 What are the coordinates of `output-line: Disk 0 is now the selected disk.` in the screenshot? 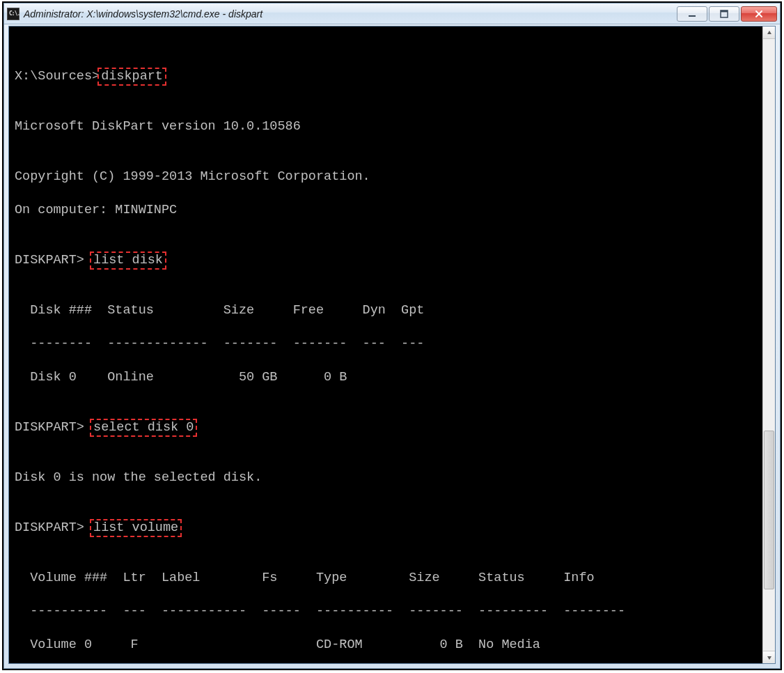 It's located at (387, 478).